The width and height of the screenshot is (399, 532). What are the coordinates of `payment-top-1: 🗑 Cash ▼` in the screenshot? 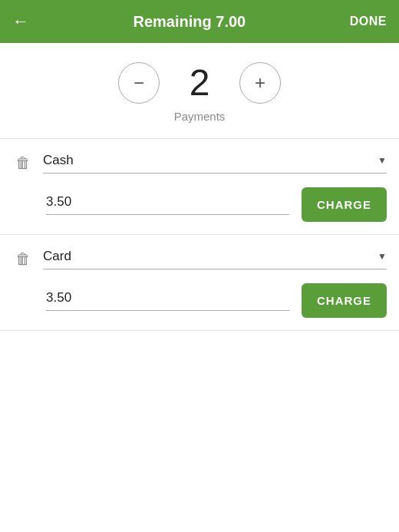 It's located at (200, 163).